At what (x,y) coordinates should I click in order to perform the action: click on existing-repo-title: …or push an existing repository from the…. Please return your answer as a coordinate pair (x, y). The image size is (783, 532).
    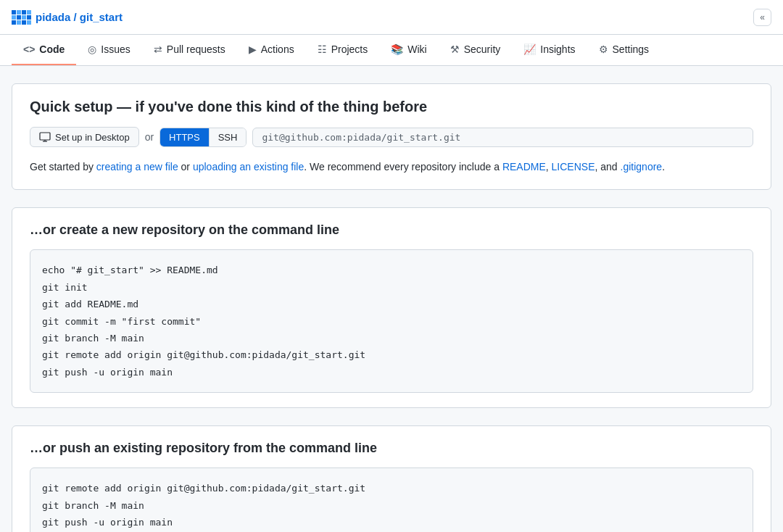
    Looking at the image, I should click on (392, 448).